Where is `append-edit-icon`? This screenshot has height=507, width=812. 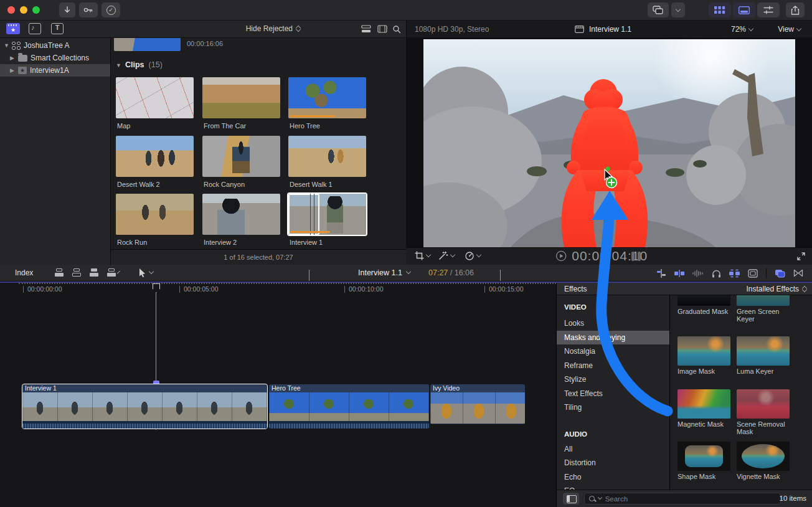 append-edit-icon is located at coordinates (95, 273).